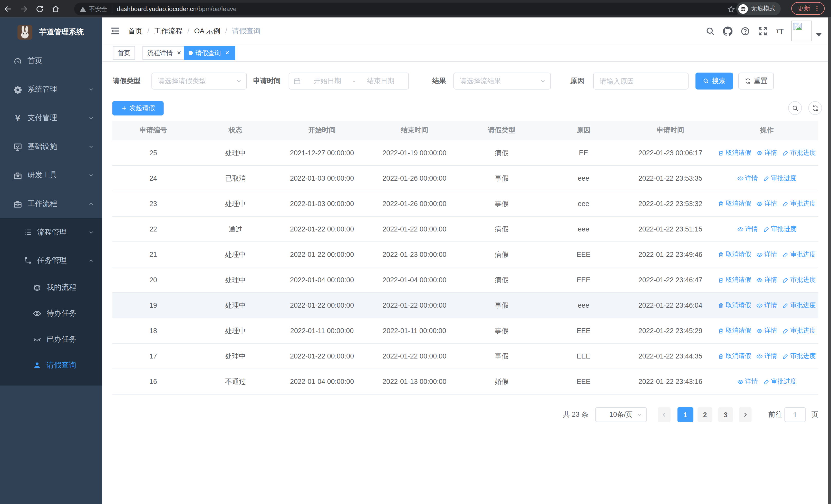 This screenshot has width=831, height=504. Describe the element at coordinates (795, 415) in the screenshot. I see `goto-page-input` at that location.